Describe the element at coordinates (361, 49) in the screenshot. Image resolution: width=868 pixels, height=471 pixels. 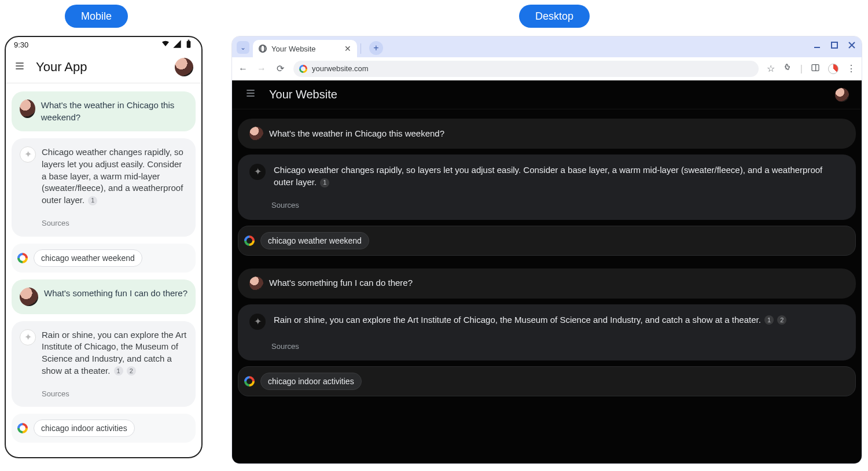
I see `divider` at that location.